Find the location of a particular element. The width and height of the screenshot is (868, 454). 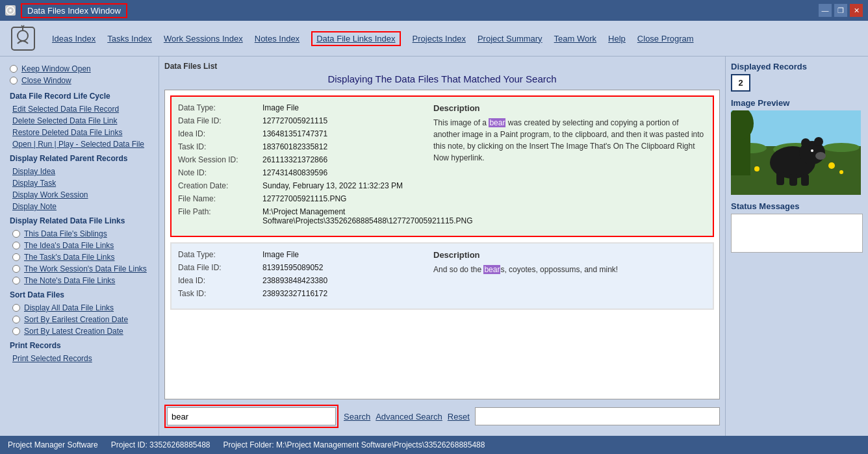

project-folder-section: Project Folder: M:\Project Management So… is located at coordinates (355, 445).